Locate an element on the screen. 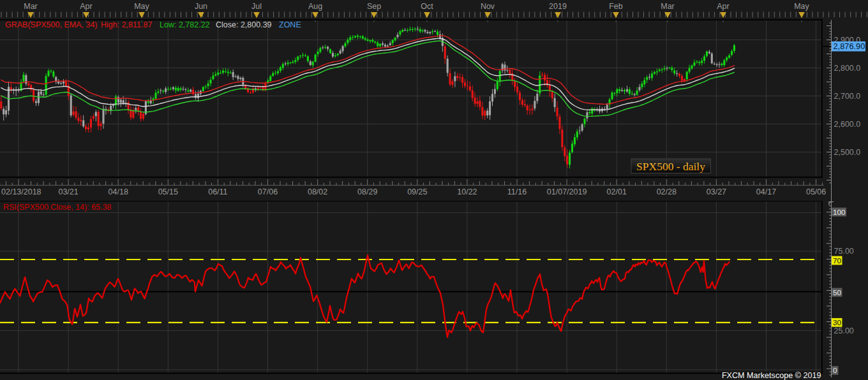  svg-text: Feb is located at coordinates (616, 6).